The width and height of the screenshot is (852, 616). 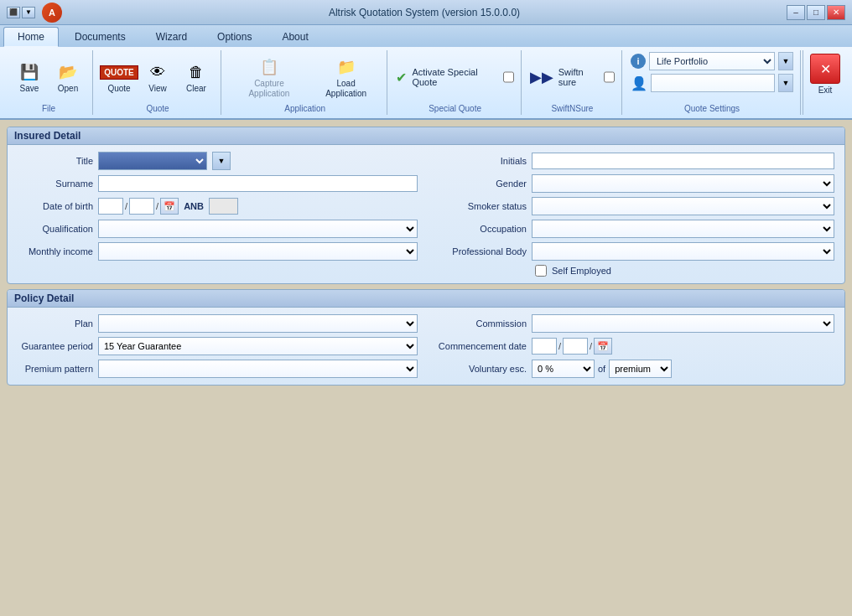 I want to click on professional-body-label: Professional Body, so click(x=481, y=251).